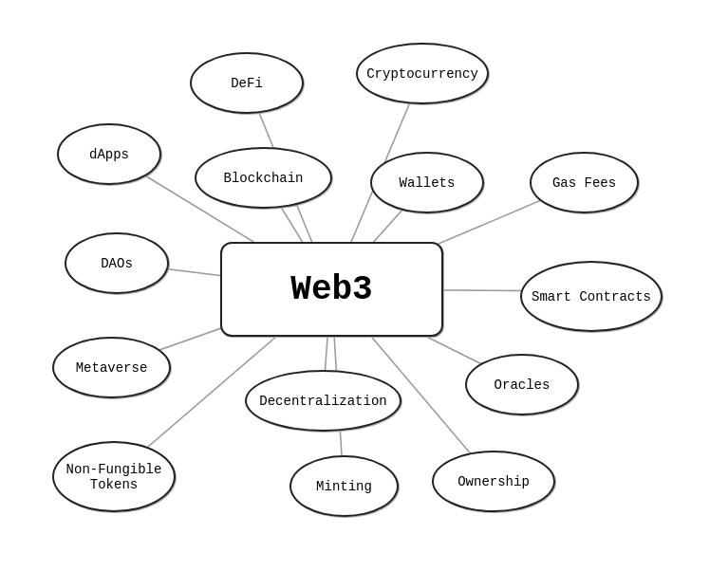 The height and width of the screenshot is (571, 728). I want to click on node-blockchain-label: Blockchain, so click(263, 178).